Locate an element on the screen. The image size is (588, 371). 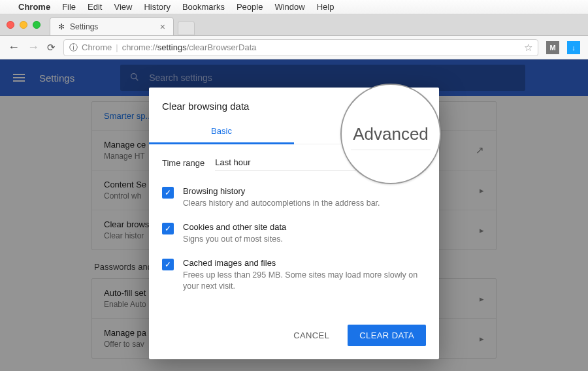
time-range-label: Time range is located at coordinates (183, 163).